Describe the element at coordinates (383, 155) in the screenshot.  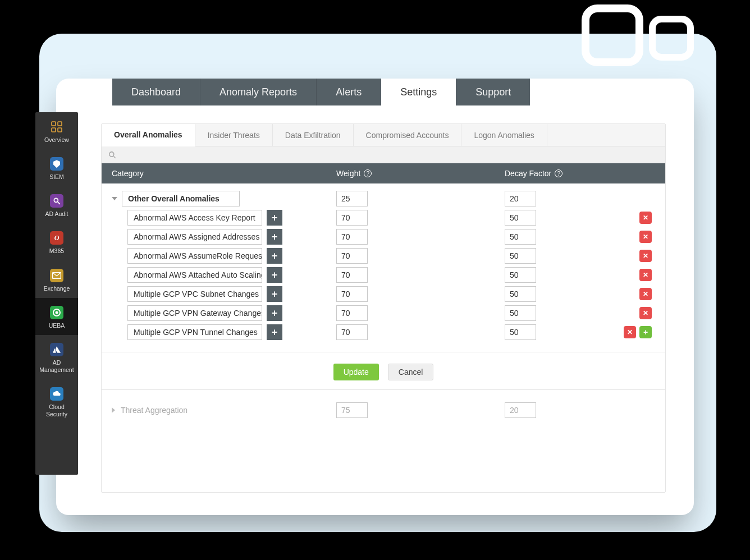
I see `search-row` at that location.